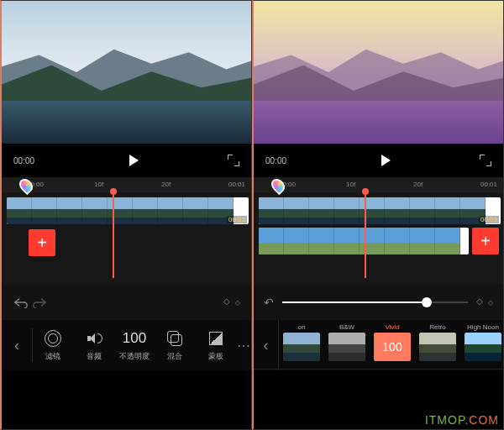 The image size is (504, 430). What do you see at coordinates (438, 345) in the screenshot?
I see `filter-item-retro: Retro` at bounding box center [438, 345].